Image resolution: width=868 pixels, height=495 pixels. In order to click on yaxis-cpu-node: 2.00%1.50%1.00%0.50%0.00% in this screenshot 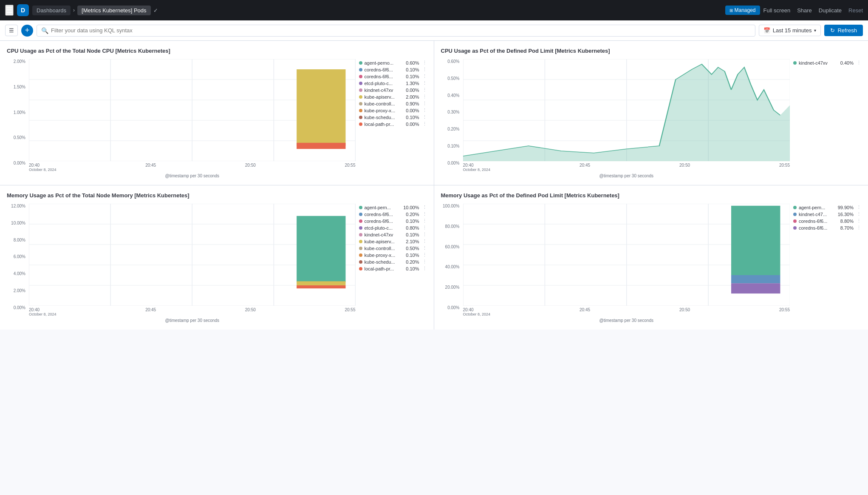, I will do `click(16, 119)`.